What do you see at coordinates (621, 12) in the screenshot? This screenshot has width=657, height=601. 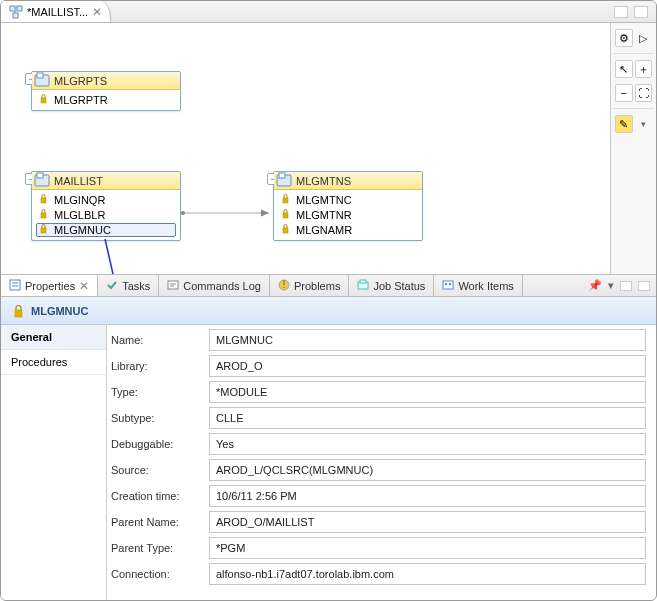 I see `minimize-icon` at bounding box center [621, 12].